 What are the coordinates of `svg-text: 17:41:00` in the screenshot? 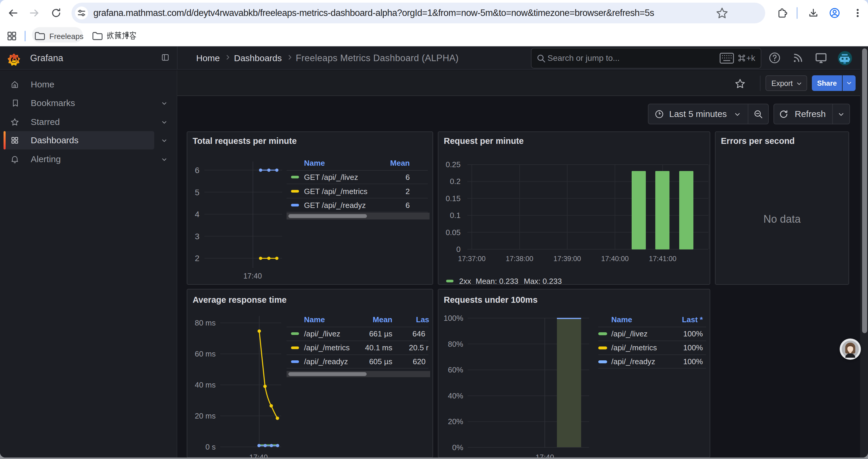 It's located at (662, 259).